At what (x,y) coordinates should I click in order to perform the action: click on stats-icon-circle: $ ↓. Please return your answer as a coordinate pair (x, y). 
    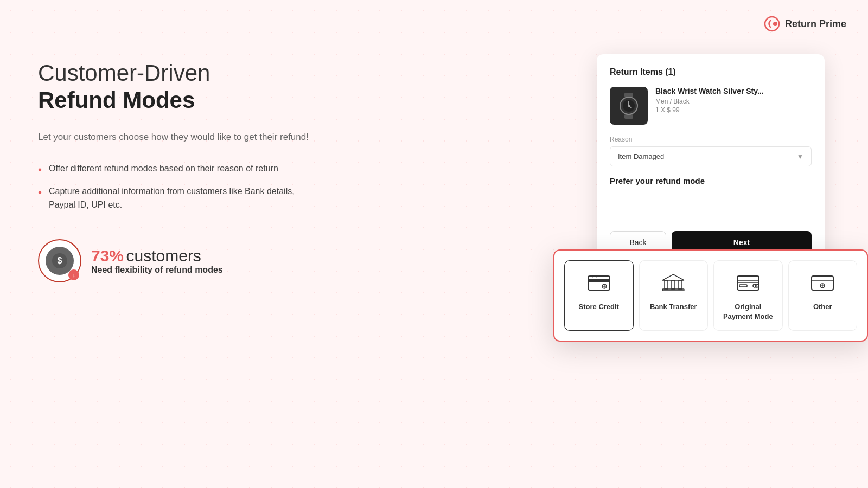
    Looking at the image, I should click on (60, 261).